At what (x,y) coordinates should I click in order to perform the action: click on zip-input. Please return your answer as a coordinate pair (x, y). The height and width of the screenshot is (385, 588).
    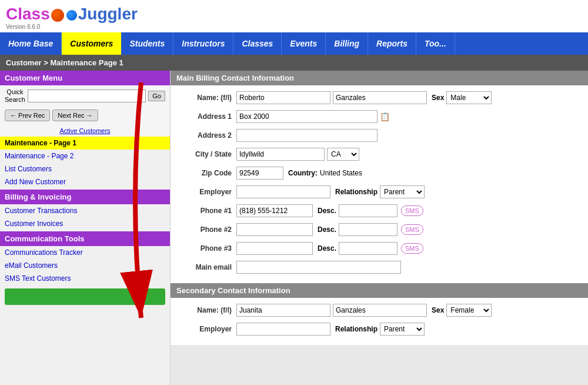
    Looking at the image, I should click on (260, 173).